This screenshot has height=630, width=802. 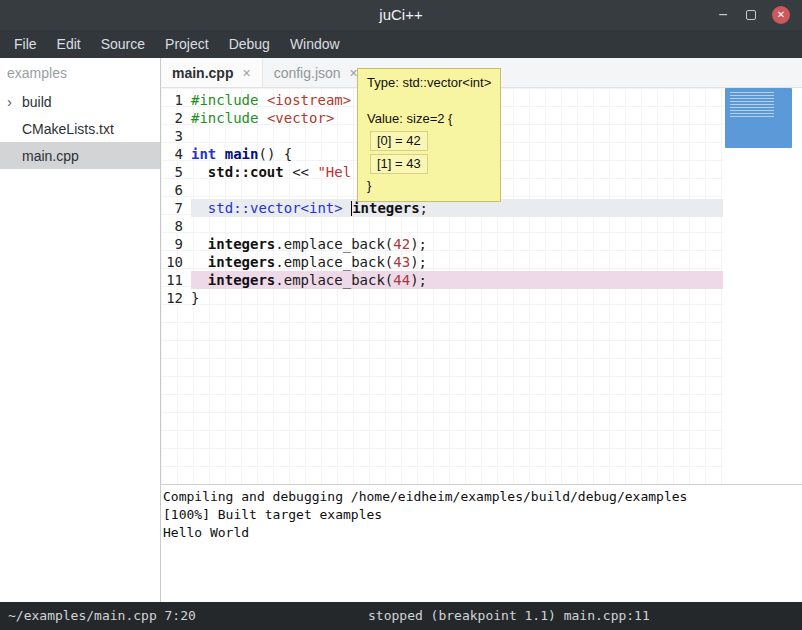 What do you see at coordinates (300, 118) in the screenshot?
I see `code-token: <vector>` at bounding box center [300, 118].